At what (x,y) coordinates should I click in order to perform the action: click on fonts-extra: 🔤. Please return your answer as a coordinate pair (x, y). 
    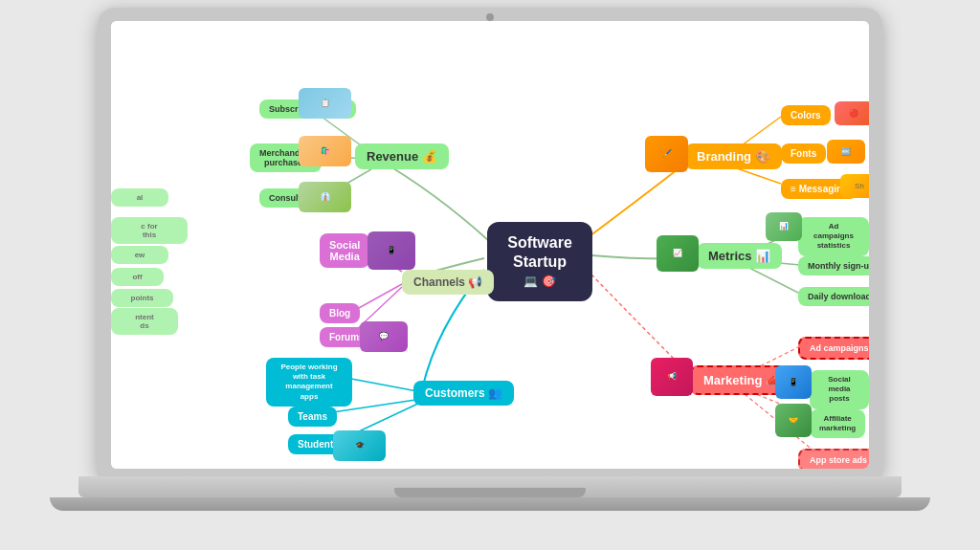
    Looking at the image, I should click on (846, 151).